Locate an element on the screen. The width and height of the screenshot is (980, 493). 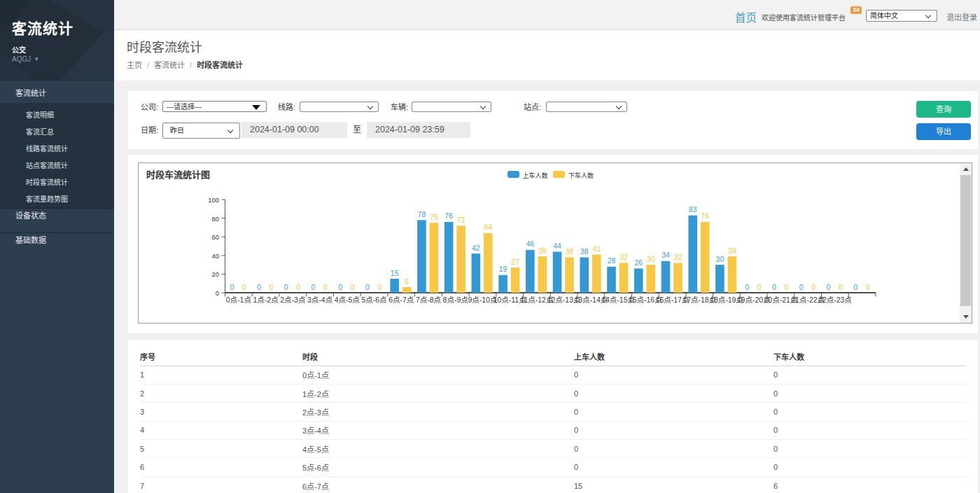
svg-text: 75 is located at coordinates (434, 217).